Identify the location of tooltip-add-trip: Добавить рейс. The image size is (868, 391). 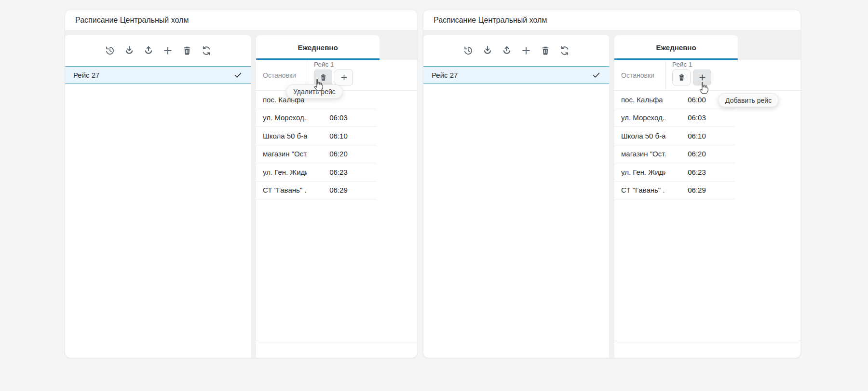
(748, 100).